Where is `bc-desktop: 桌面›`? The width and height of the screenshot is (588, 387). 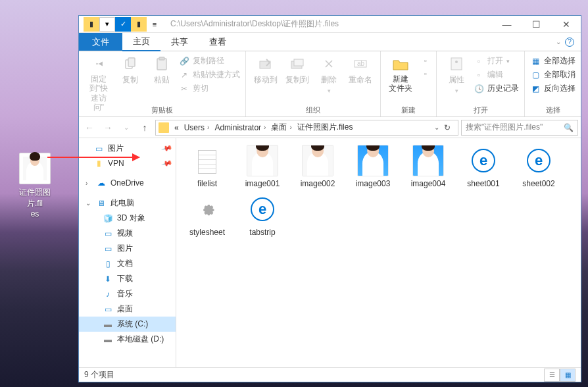 bc-desktop: 桌面› is located at coordinates (282, 128).